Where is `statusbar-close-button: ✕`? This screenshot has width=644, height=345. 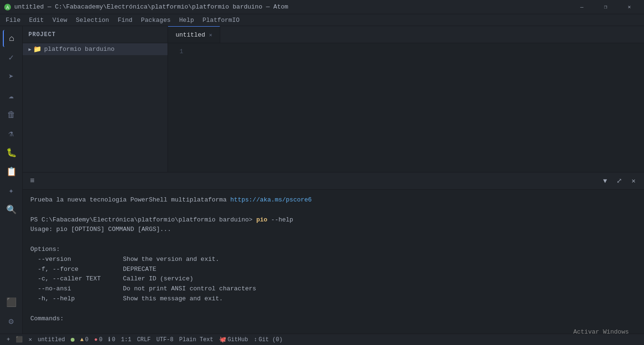
statusbar-close-button: ✕ is located at coordinates (30, 339).